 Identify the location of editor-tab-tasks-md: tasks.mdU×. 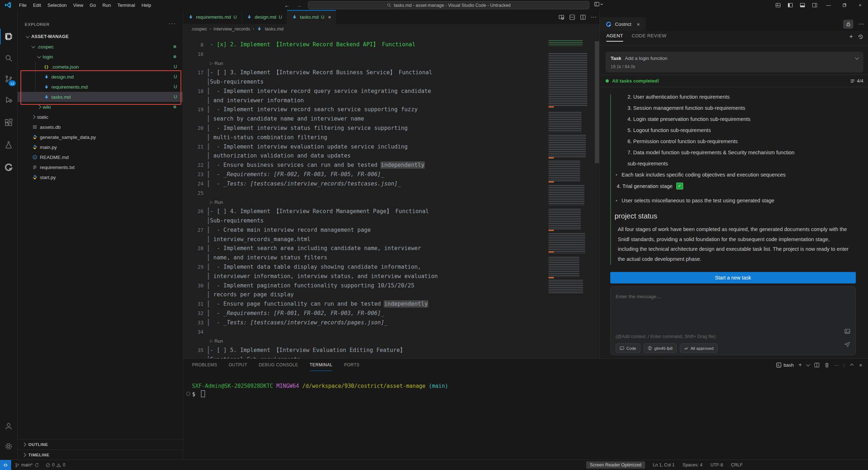
(312, 17).